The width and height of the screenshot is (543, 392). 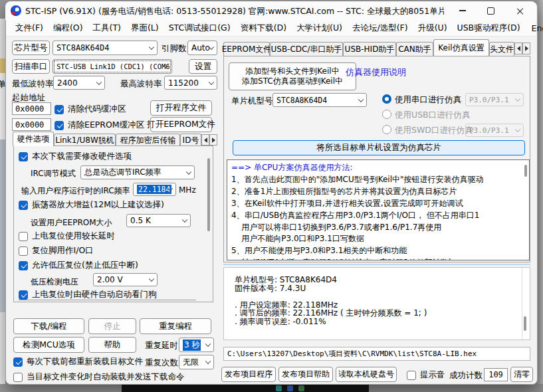 I want to click on long-delay-checkbox: 上电复位使用较长延时, so click(x=66, y=237).